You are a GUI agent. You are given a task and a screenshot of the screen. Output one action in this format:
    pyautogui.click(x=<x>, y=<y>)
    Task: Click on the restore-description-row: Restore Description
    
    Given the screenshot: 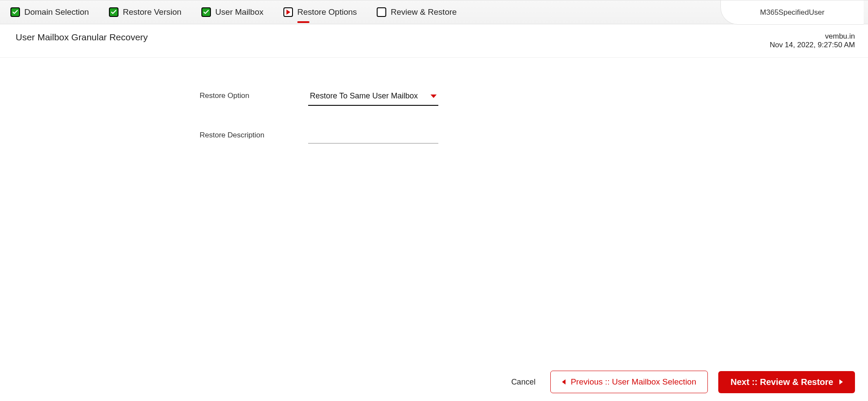 What is the action you would take?
    pyautogui.click(x=534, y=135)
    